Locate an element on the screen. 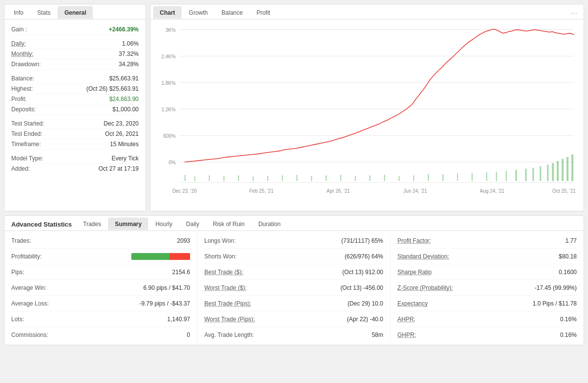  best-trade-dollar-value: (Oct 13) 912.00 is located at coordinates (363, 272).